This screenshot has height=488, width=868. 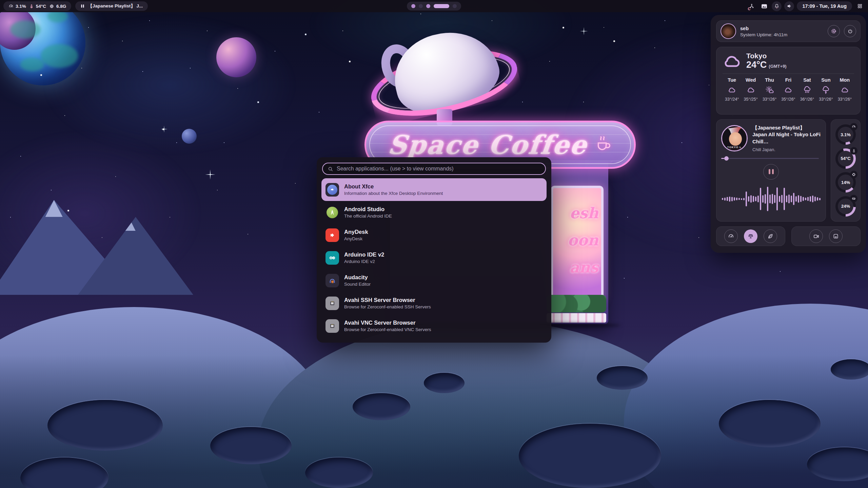 What do you see at coordinates (807, 89) in the screenshot?
I see `forecast-day: Sat 36°/26°` at bounding box center [807, 89].